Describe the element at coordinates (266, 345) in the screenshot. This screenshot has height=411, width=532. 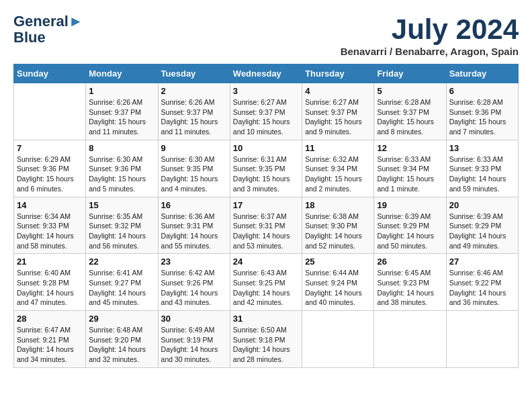
I see `day-info: Sunrise: 6:50 AMSunset: 9:18 PMDaylight:…` at that location.